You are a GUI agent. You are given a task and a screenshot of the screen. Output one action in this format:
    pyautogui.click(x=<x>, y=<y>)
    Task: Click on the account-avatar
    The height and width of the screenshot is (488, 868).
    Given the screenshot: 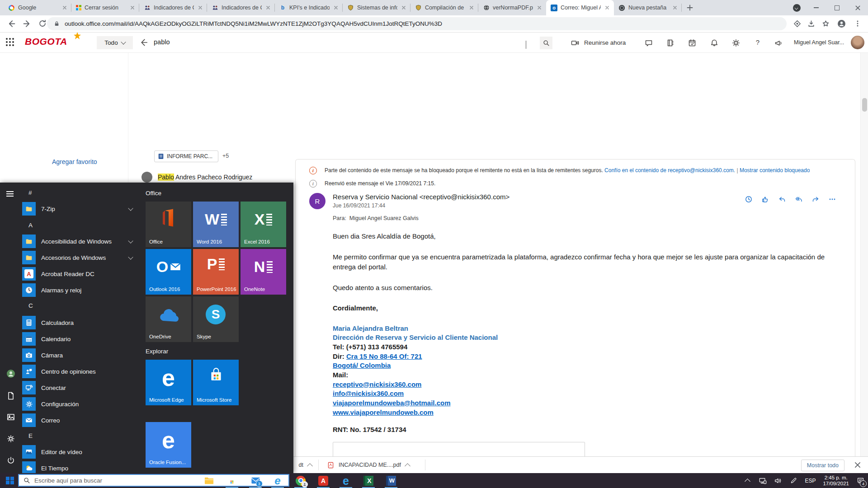 What is the action you would take?
    pyautogui.click(x=858, y=42)
    